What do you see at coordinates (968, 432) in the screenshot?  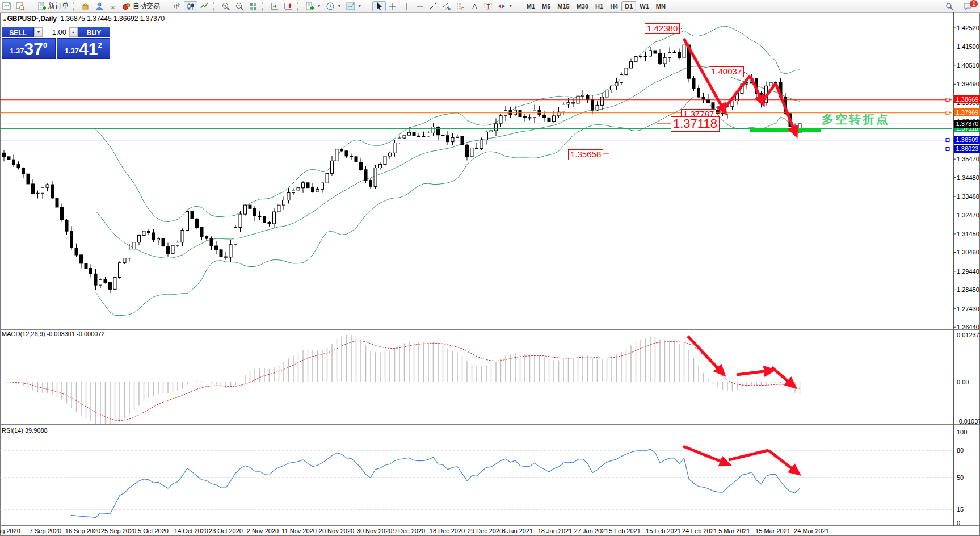 I see `rsi-tick-100: 100` at bounding box center [968, 432].